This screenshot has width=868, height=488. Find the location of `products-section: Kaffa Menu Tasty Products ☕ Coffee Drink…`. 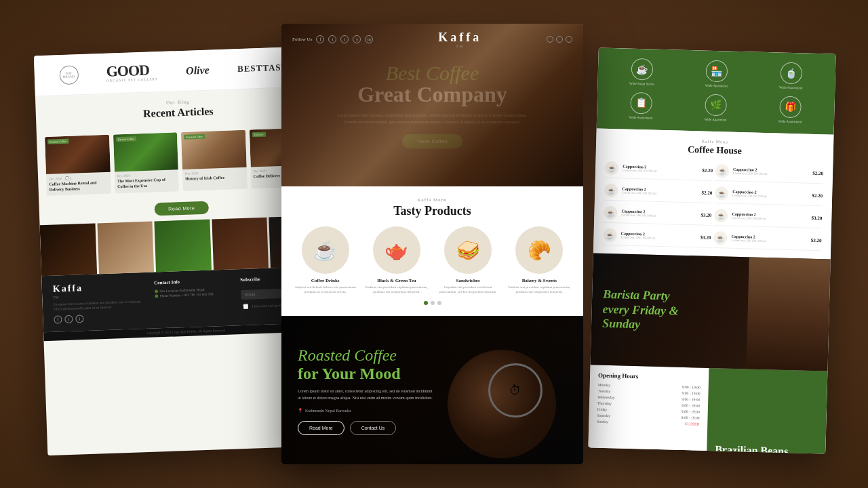

products-section: Kaffa Menu Tasty Products ☕ Coffee Drink… is located at coordinates (433, 251).